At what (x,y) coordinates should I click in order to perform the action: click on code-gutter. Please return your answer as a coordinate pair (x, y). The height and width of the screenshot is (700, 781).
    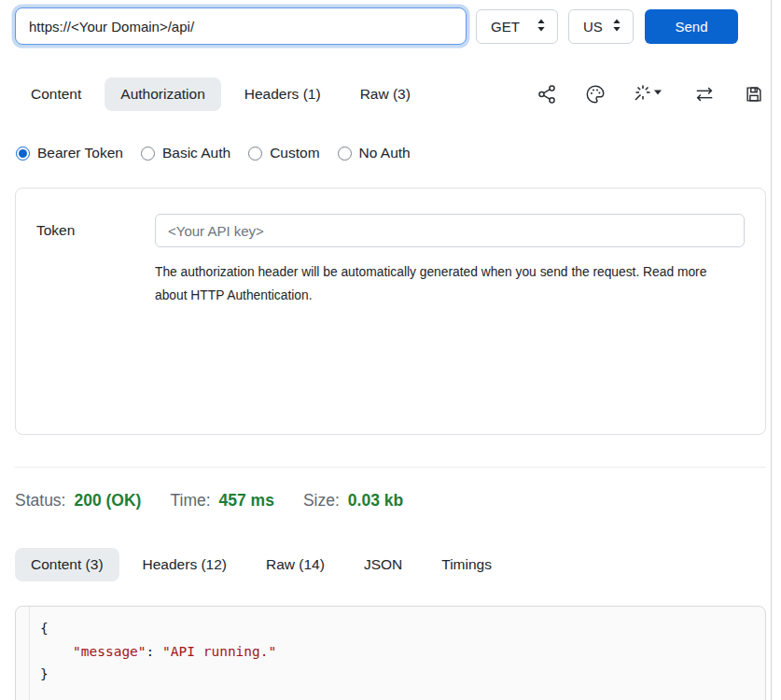
    Looking at the image, I should click on (22, 653).